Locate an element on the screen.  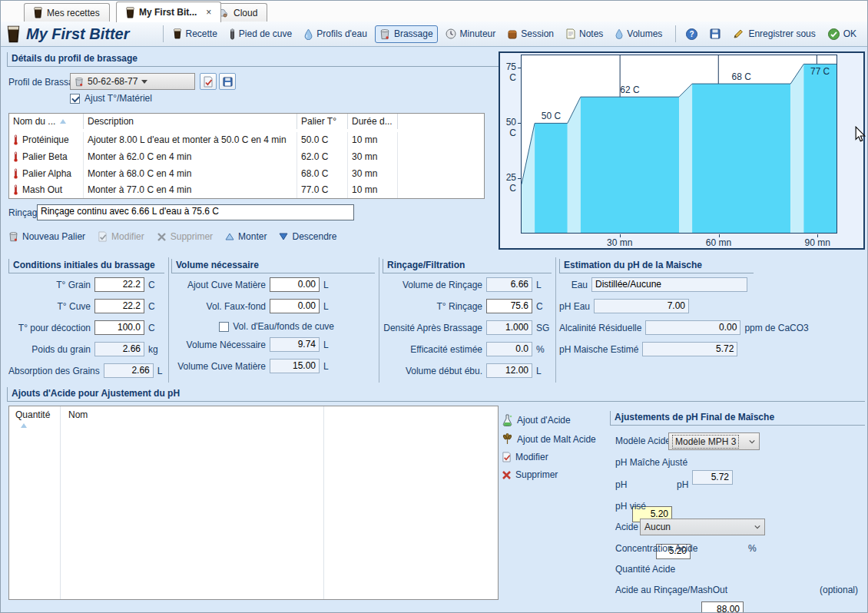
step-row-desc: Monter à 77.0 C en 4 min is located at coordinates (190, 190).